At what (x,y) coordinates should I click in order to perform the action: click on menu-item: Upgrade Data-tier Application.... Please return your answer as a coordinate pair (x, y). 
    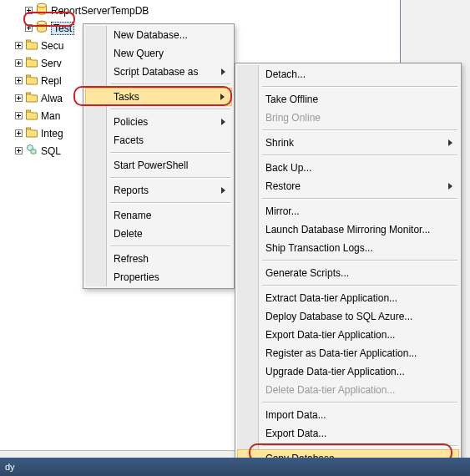
    Looking at the image, I should click on (348, 372).